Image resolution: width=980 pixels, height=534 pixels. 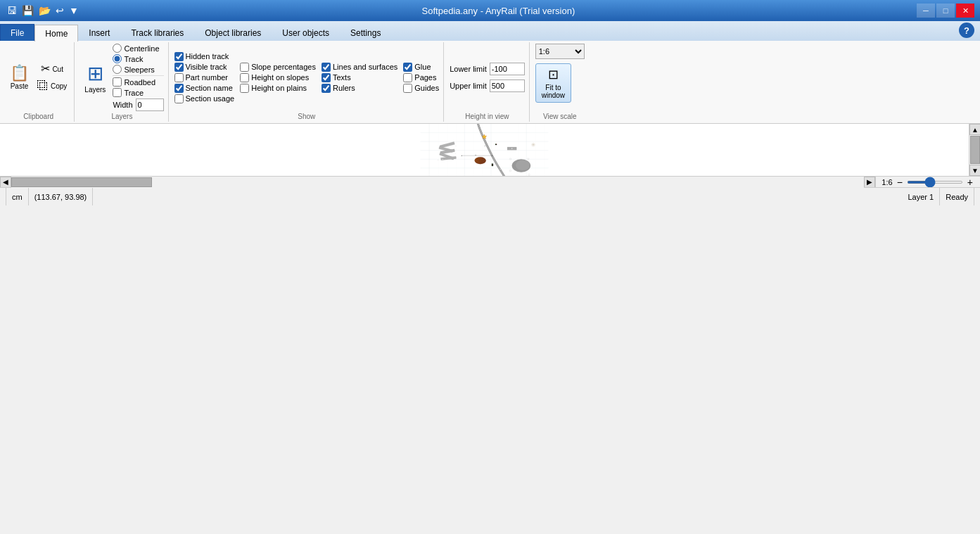 I want to click on status-bar: cm (113.67, 93.98) Layer 1 Ready, so click(x=490, y=196).